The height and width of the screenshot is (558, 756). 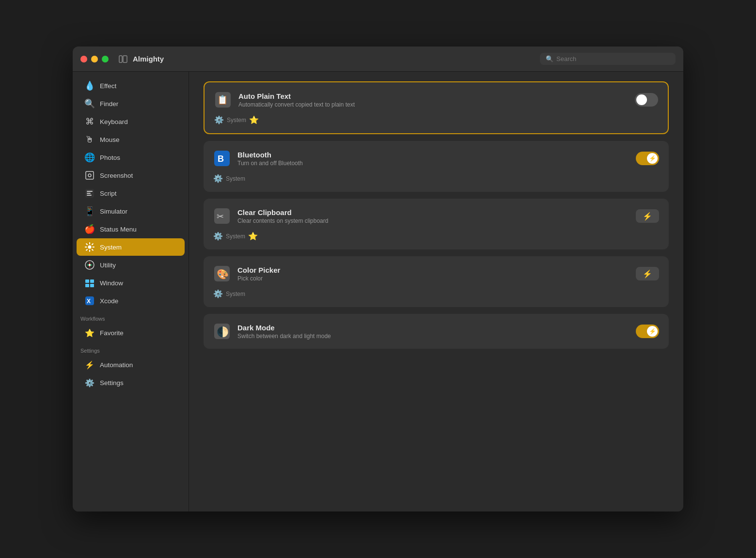 I want to click on card-top: 🎨 Color Picker Pick color ⚡, so click(x=436, y=274).